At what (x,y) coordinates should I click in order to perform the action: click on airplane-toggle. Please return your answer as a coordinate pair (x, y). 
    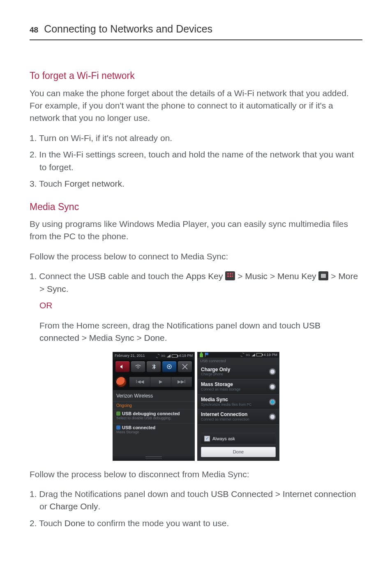
    Looking at the image, I should click on (185, 367).